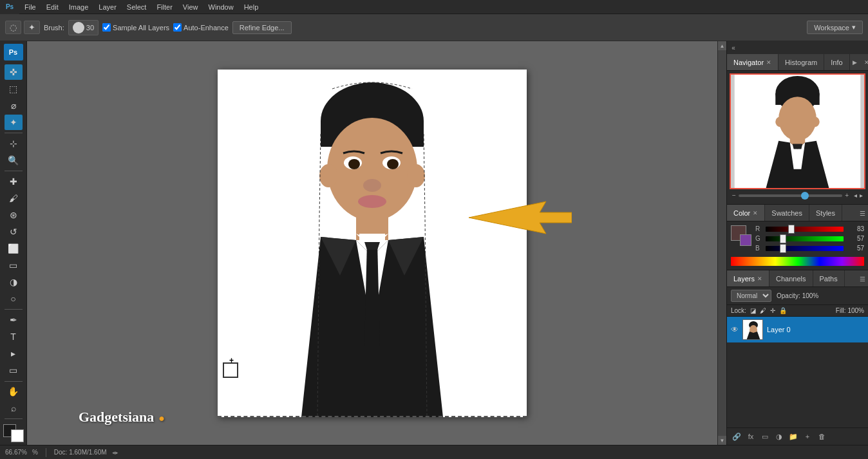 The width and height of the screenshot is (868, 459). Describe the element at coordinates (14, 391) in the screenshot. I see `hand-tool: ✋` at that location.